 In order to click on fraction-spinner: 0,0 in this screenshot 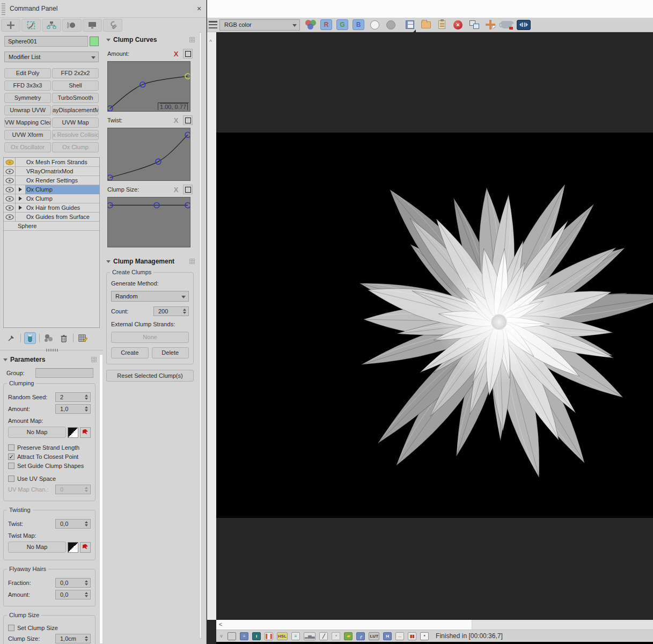, I will do `click(73, 583)`.